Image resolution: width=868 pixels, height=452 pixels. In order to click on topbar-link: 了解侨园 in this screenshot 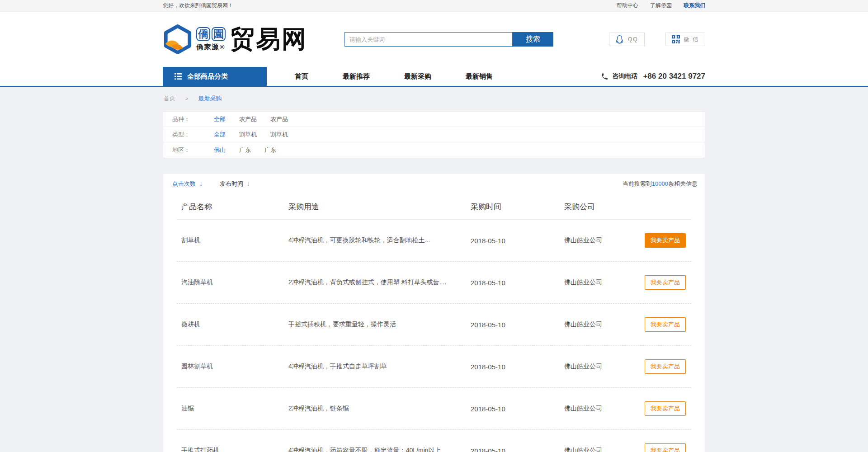, I will do `click(661, 5)`.